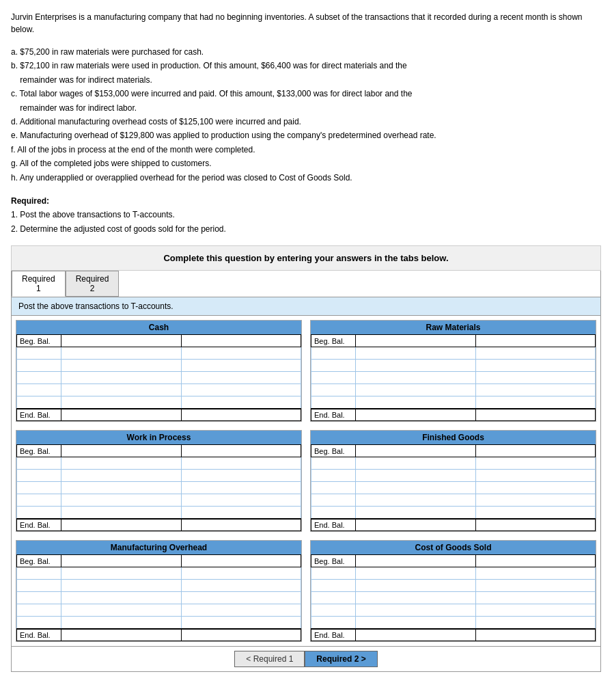 The height and width of the screenshot is (700, 612). I want to click on rm-r1-debit, so click(416, 353).